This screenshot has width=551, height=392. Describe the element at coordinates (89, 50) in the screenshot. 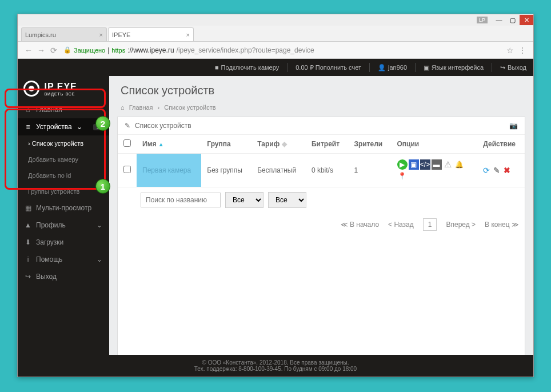

I see `secure-label: Защищено` at that location.